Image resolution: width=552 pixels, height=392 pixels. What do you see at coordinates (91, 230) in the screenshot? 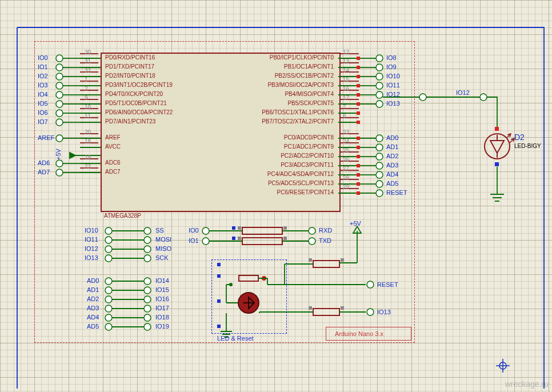
I see `net-label: IO10` at bounding box center [91, 230].